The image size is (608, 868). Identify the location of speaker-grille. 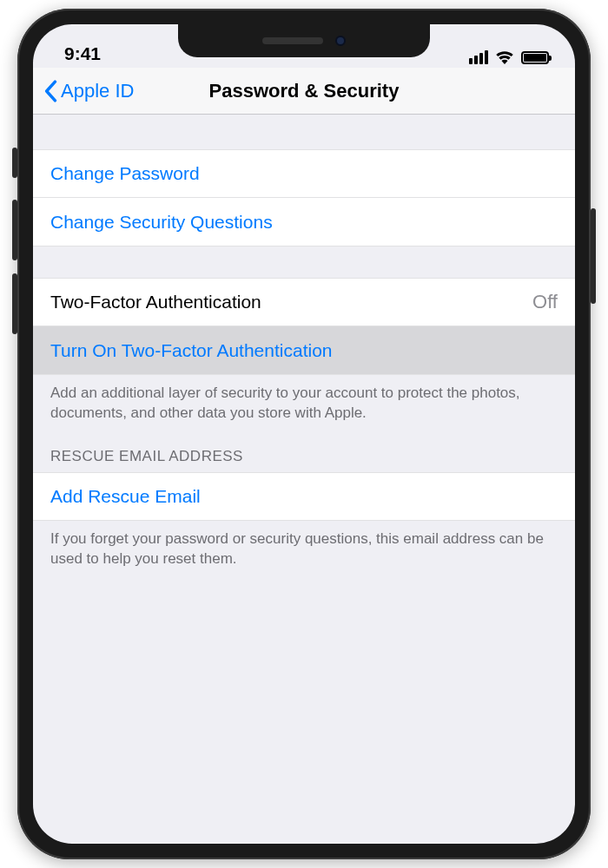
(293, 41).